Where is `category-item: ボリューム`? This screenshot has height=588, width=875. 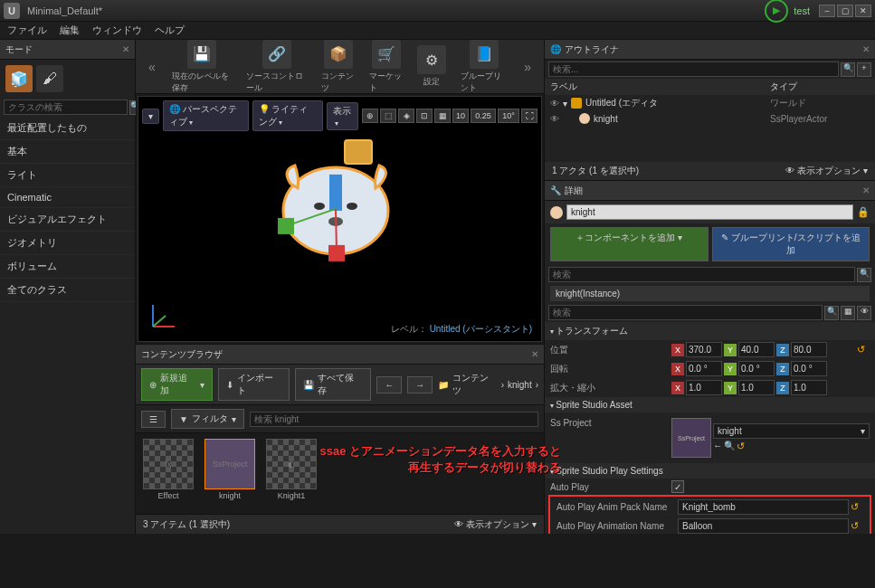
category-item: ボリューム is located at coordinates (67, 267).